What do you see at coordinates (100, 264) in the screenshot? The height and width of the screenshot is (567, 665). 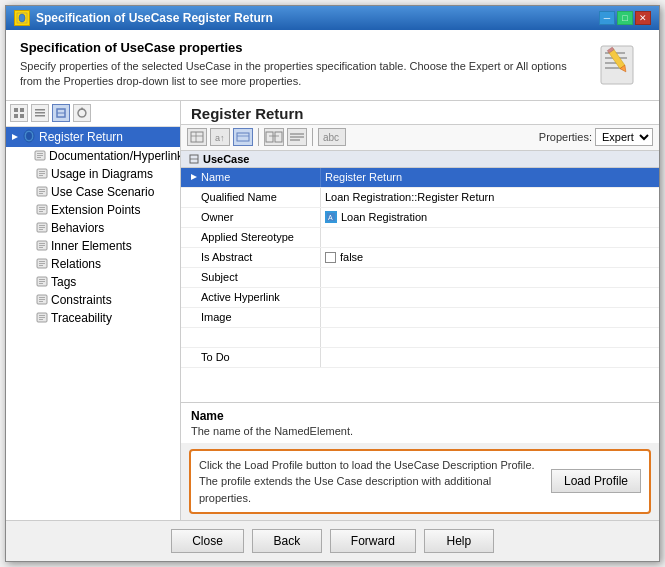 I see `tree-item-relations: Relations` at bounding box center [100, 264].